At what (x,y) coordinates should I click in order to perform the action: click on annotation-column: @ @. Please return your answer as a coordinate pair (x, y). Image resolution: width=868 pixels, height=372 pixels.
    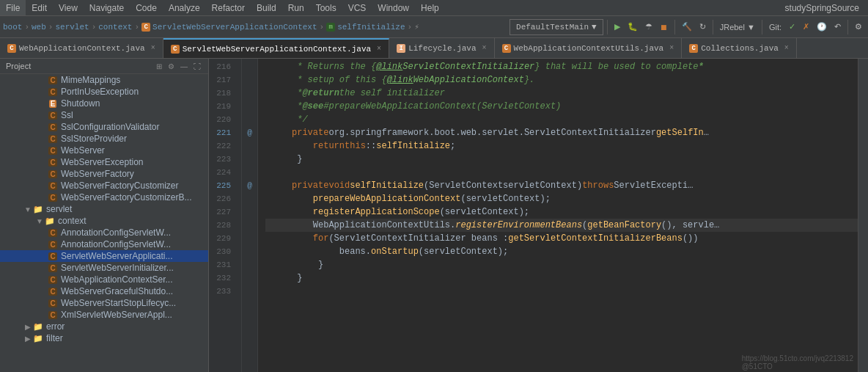
    Looking at the image, I should click on (250, 216).